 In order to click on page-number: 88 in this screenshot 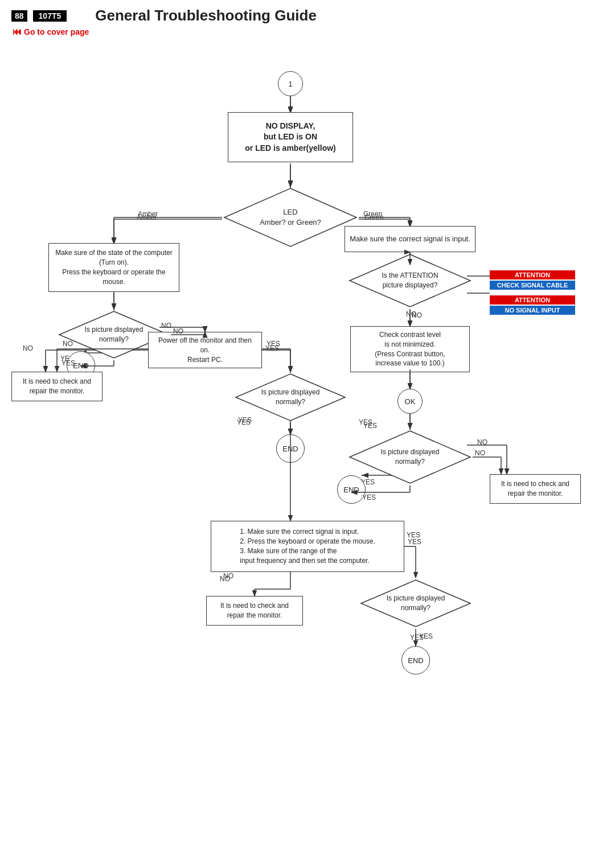, I will do `click(19, 16)`.